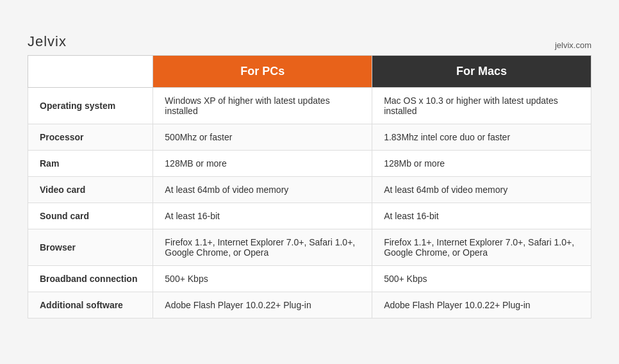 Image resolution: width=619 pixels, height=364 pixels. Describe the element at coordinates (310, 305) in the screenshot. I see `table-row: Additional softwareAdobe Flash Player 10…` at that location.